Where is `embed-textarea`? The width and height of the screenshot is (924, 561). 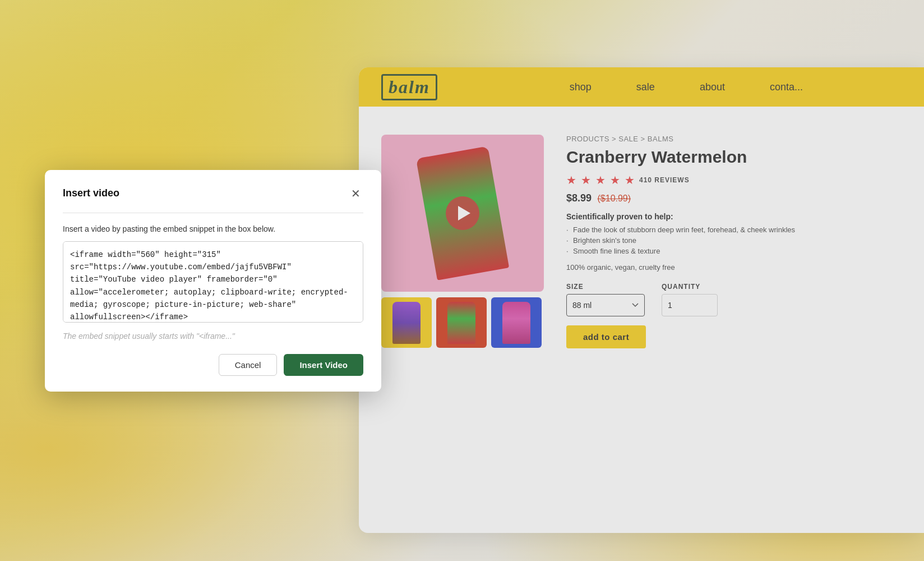 embed-textarea is located at coordinates (213, 282).